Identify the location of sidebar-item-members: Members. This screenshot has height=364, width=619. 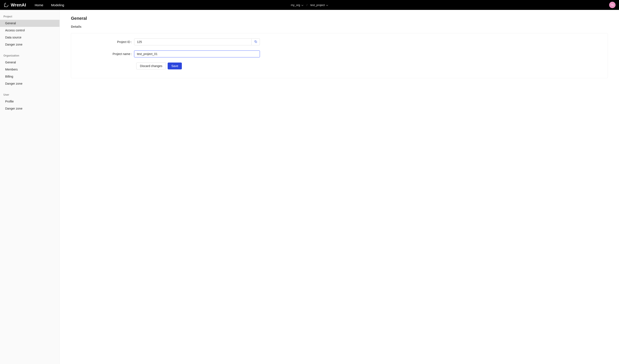
(30, 70).